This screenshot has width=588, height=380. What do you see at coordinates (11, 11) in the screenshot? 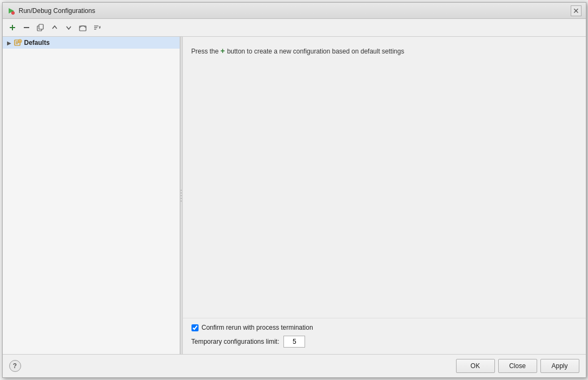
I see `dialog-icon` at bounding box center [11, 11].